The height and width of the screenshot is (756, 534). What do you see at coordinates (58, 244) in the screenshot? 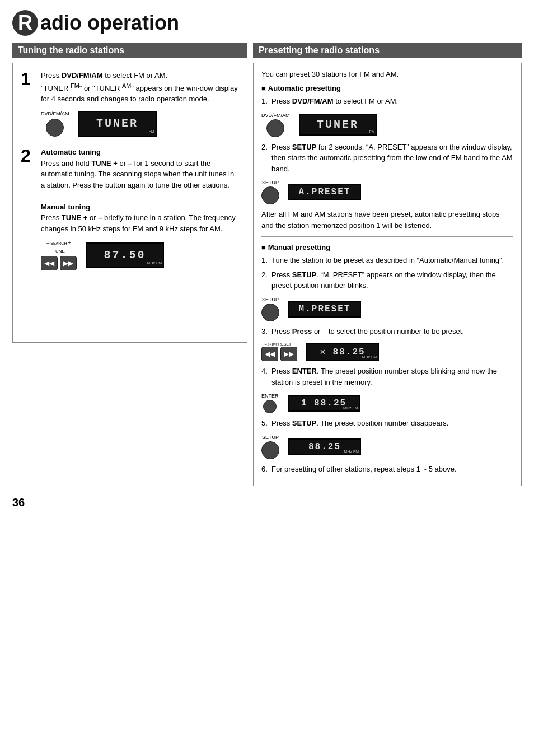
I see `step2-labels-row: – SEARCH +` at bounding box center [58, 244].